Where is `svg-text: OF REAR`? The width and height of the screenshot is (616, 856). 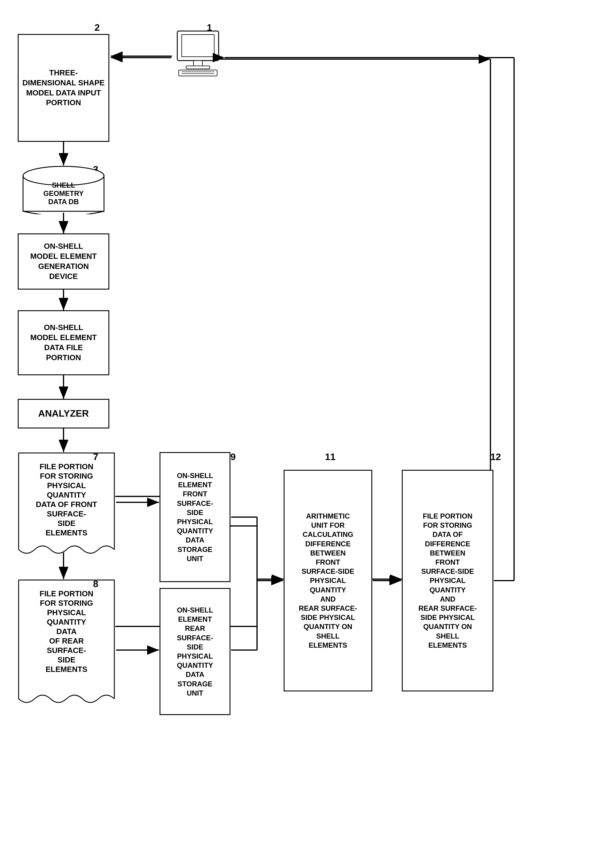 svg-text: OF REAR is located at coordinates (66, 641).